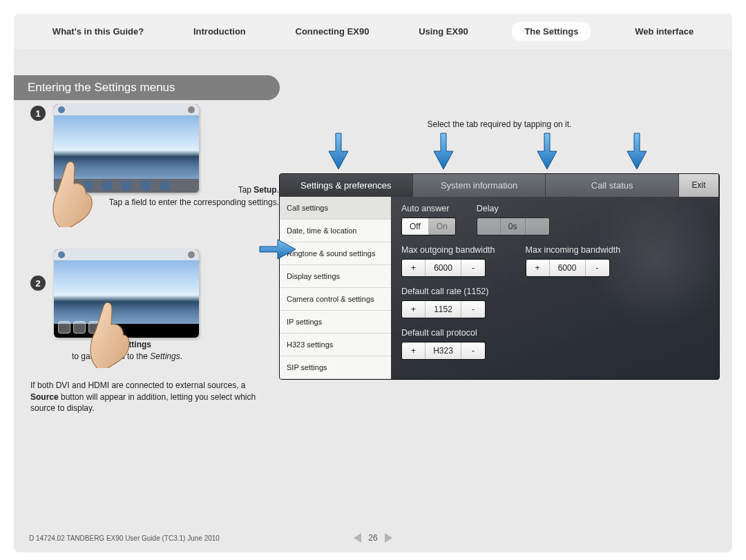 Image resolution: width=746 pixels, height=560 pixels. Describe the element at coordinates (443, 268) in the screenshot. I see `out-bw-value: 6000` at that location.